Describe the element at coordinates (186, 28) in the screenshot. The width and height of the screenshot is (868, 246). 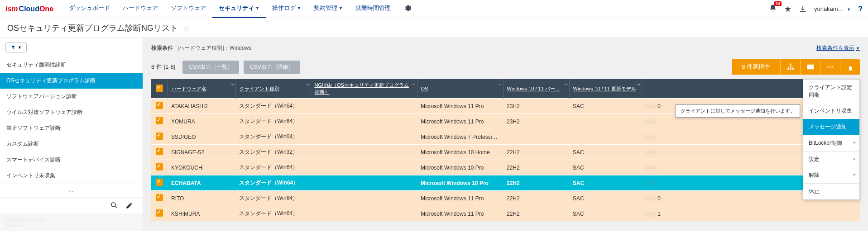
I see `favorite-toggle: ☆` at that location.